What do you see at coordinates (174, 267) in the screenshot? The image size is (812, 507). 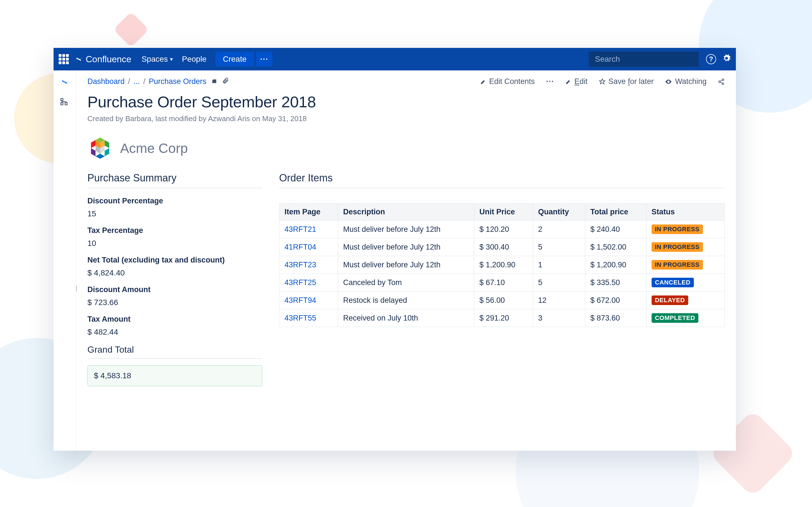 I see `summary-field: Net Total (excluding tax and discount)$ …` at bounding box center [174, 267].